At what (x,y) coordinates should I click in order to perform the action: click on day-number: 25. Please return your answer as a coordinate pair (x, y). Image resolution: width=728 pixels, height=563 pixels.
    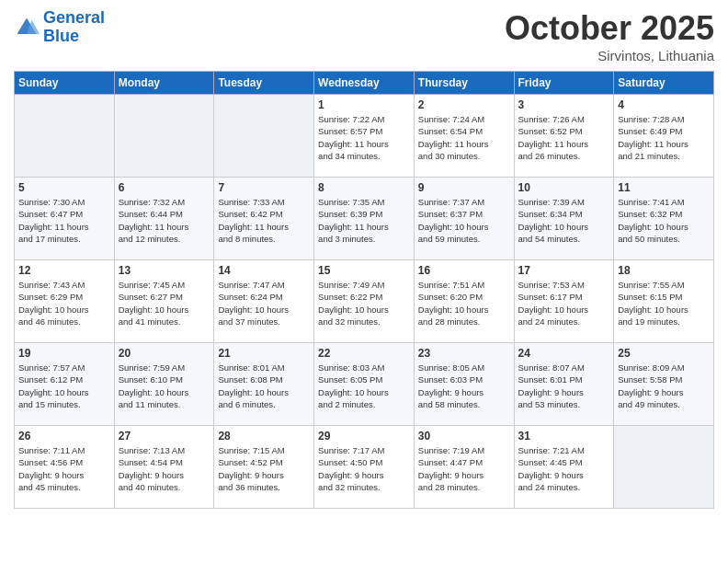
    Looking at the image, I should click on (664, 353).